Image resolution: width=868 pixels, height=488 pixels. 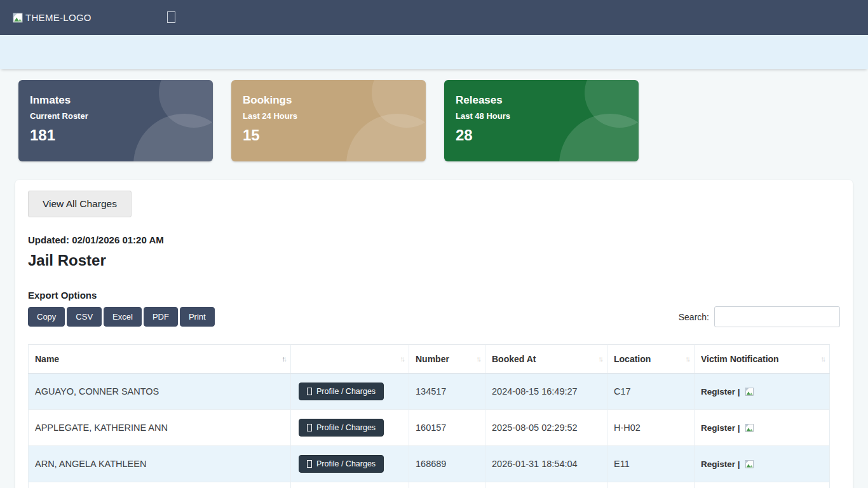 What do you see at coordinates (447, 360) in the screenshot?
I see `column-header-number: Number ↑↓` at bounding box center [447, 360].